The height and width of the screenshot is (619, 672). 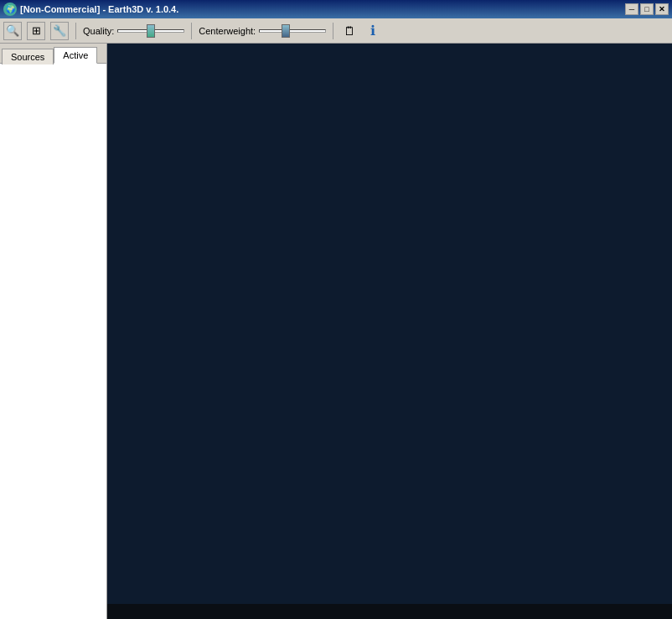 I want to click on toolbar: 🔍 ⊞ 🔧 Quality: Centerweight: 🗒 ℹ, so click(x=336, y=31).